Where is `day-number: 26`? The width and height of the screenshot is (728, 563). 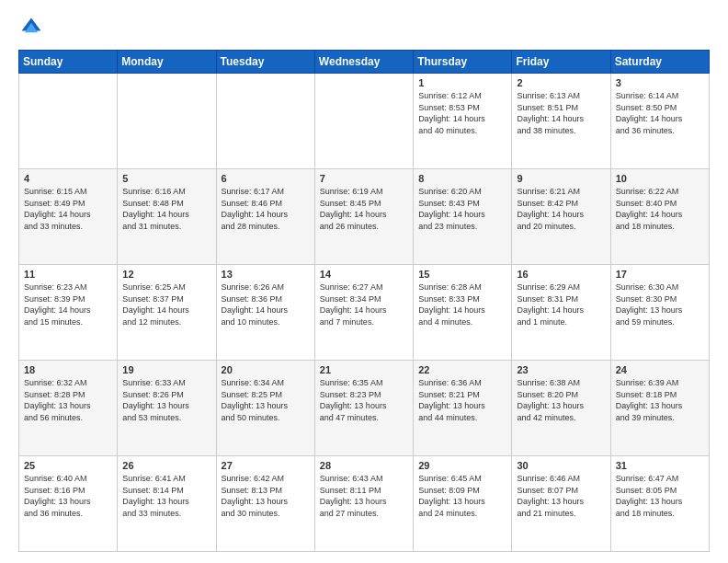 day-number: 26 is located at coordinates (166, 465).